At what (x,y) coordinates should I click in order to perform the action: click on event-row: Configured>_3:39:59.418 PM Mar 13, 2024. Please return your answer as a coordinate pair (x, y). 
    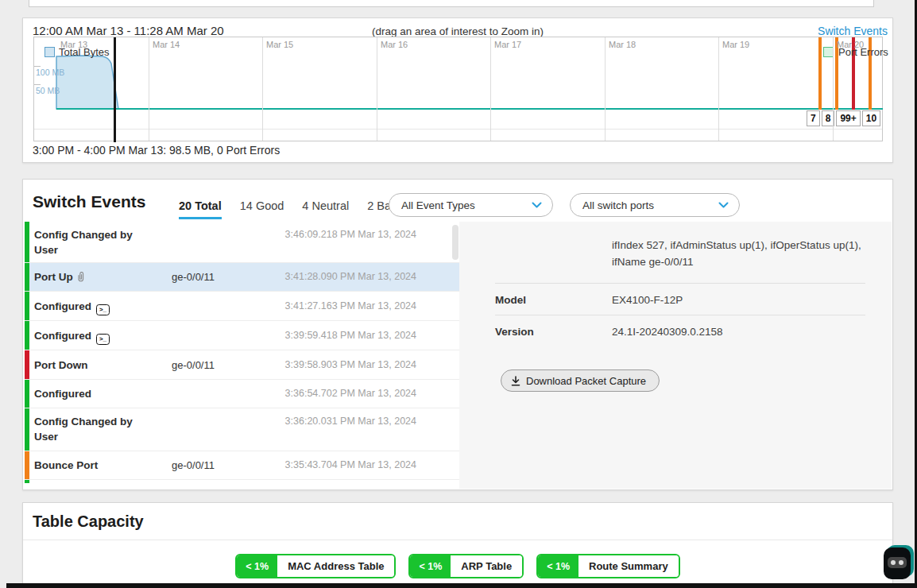
    Looking at the image, I should click on (242, 335).